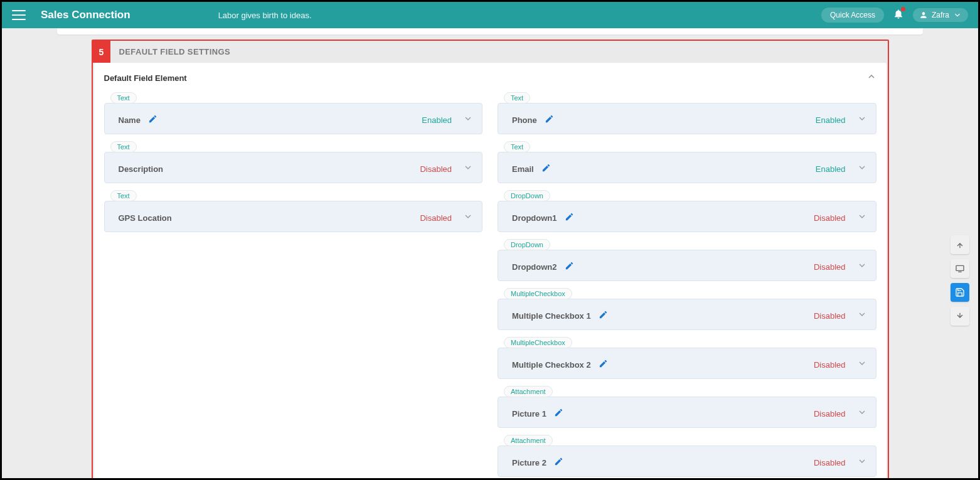  What do you see at coordinates (687, 162) in the screenshot?
I see `field-item: TextEmailEnabled` at bounding box center [687, 162].